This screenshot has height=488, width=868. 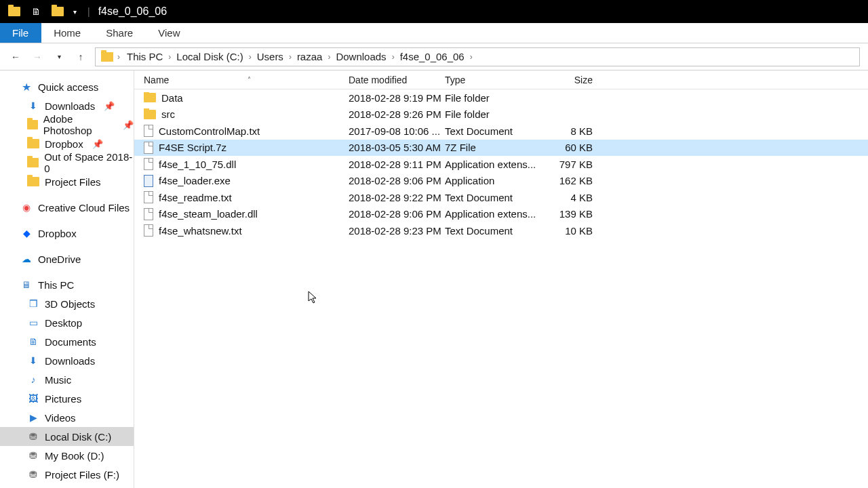 I want to click on file-size: 4 KB, so click(x=570, y=198).